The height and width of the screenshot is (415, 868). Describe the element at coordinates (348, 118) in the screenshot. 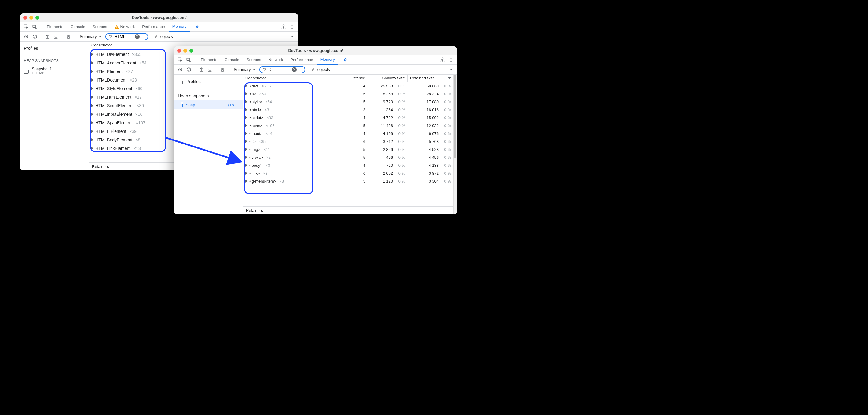

I see `heap-row: <script>×3344 7920 %15 0920 %` at that location.